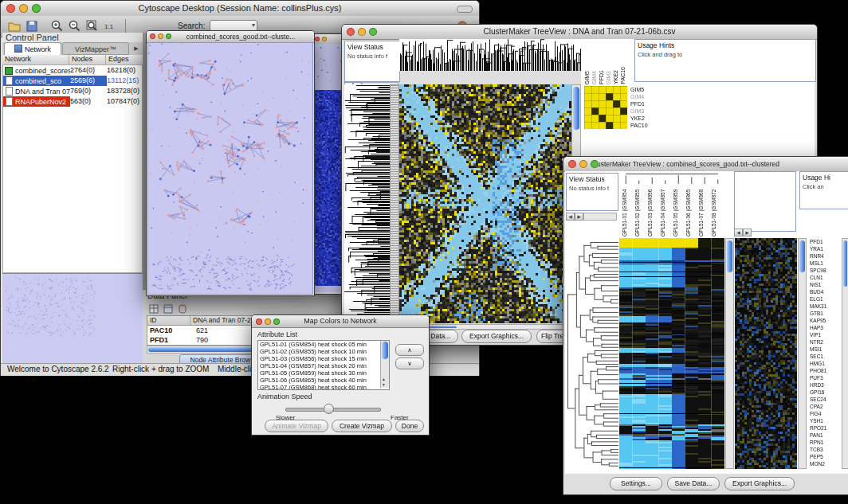 The width and height of the screenshot is (848, 504). I want to click on gene-labels-vscrollbar, so click(845, 354).